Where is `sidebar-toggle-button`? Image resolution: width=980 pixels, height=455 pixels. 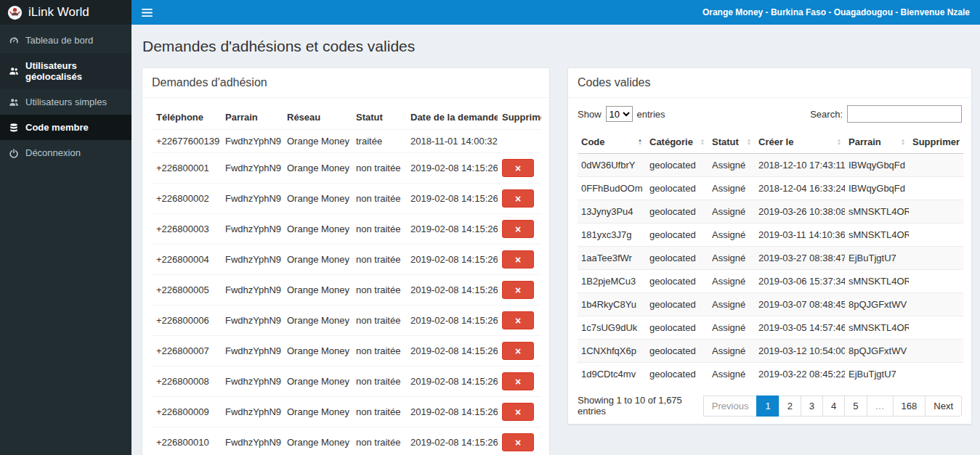 sidebar-toggle-button is located at coordinates (147, 12).